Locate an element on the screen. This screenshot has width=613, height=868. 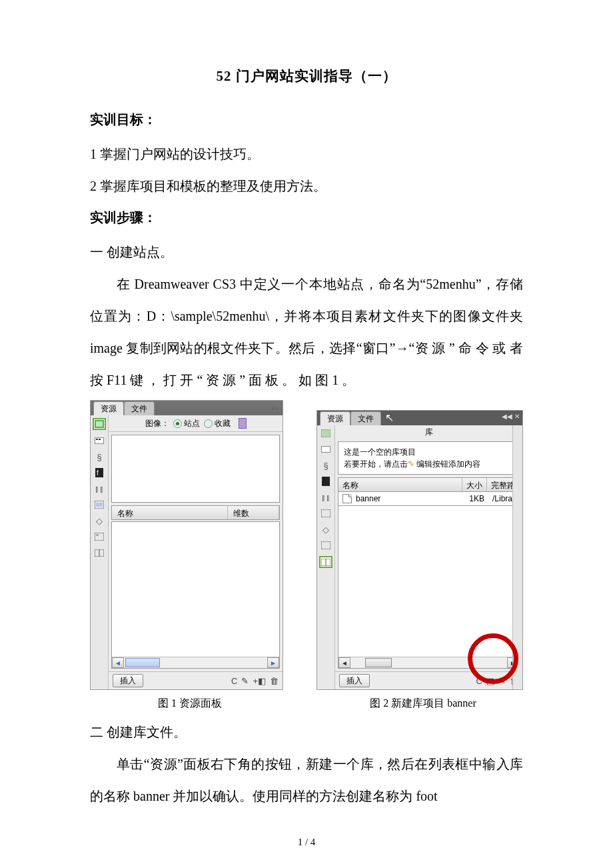
urls-category-icon: § is located at coordinates (99, 457).